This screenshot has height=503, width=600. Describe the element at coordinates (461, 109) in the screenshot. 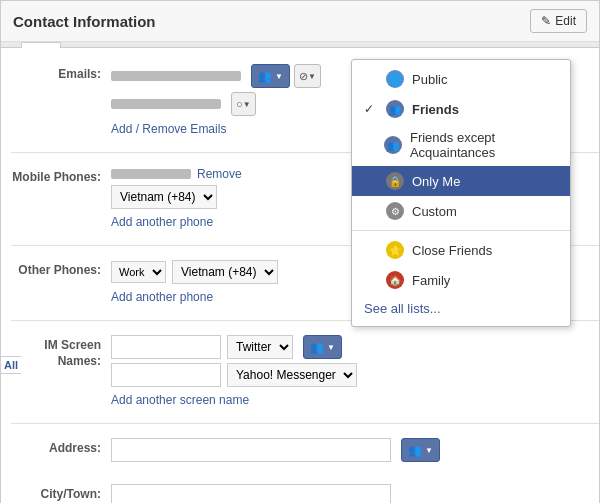

I see `dropdown-item-friends: ✓ 👥 Friends` at that location.